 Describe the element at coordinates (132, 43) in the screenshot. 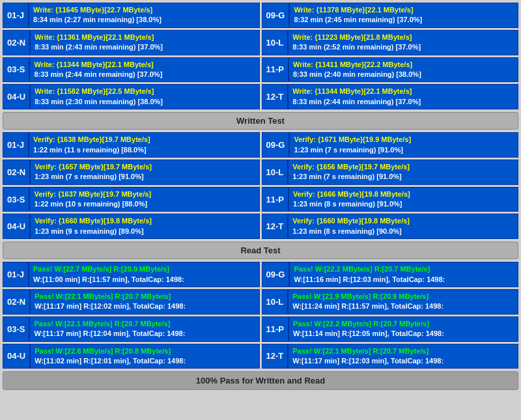

I see `drive-cell-02n: 02-NWrite: {11361 MByte}[22.1 MByte/s]8:…` at that location.